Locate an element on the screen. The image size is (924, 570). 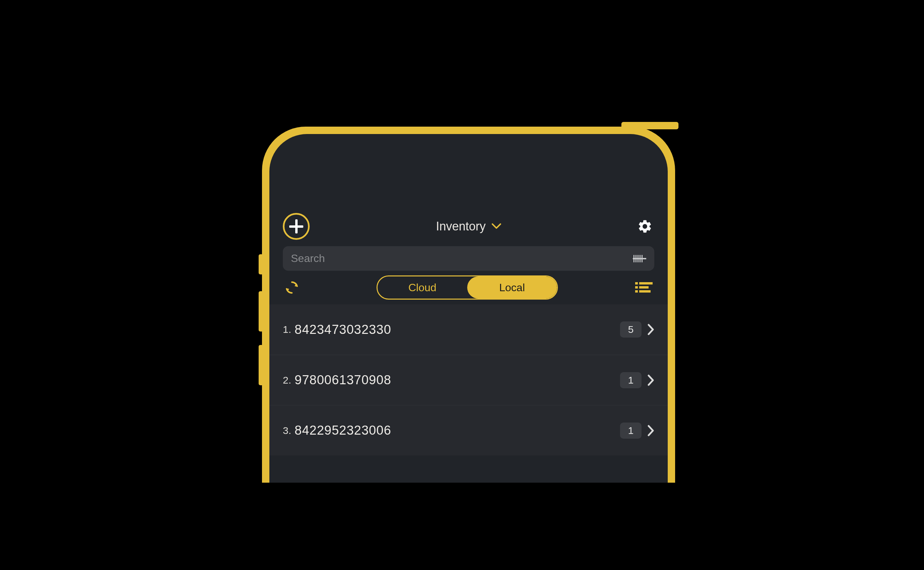
add-button is located at coordinates (296, 226).